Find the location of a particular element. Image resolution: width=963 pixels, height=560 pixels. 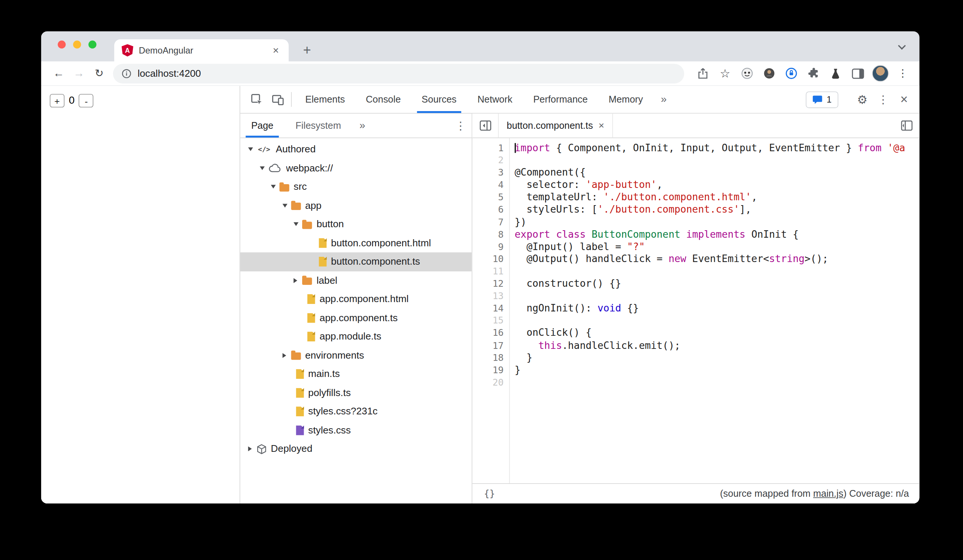

new-tab-button: + is located at coordinates (307, 50).